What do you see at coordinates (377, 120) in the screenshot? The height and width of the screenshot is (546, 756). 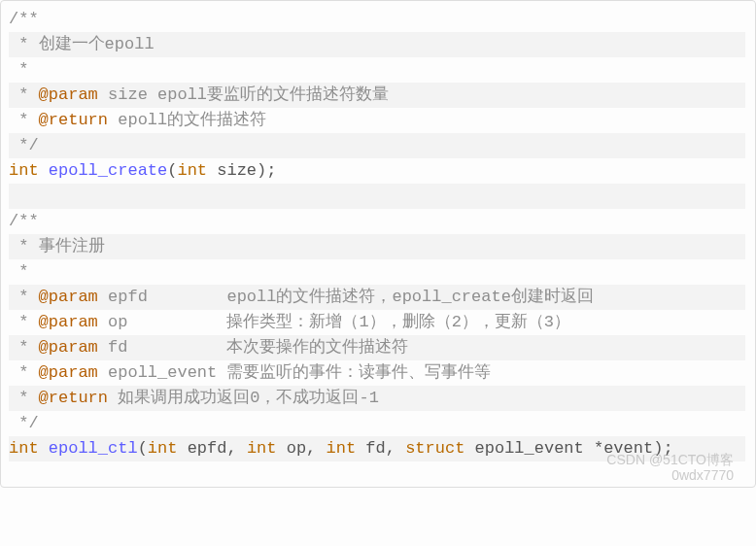 I see `doc-return: * @return epoll的文件描述符` at bounding box center [377, 120].